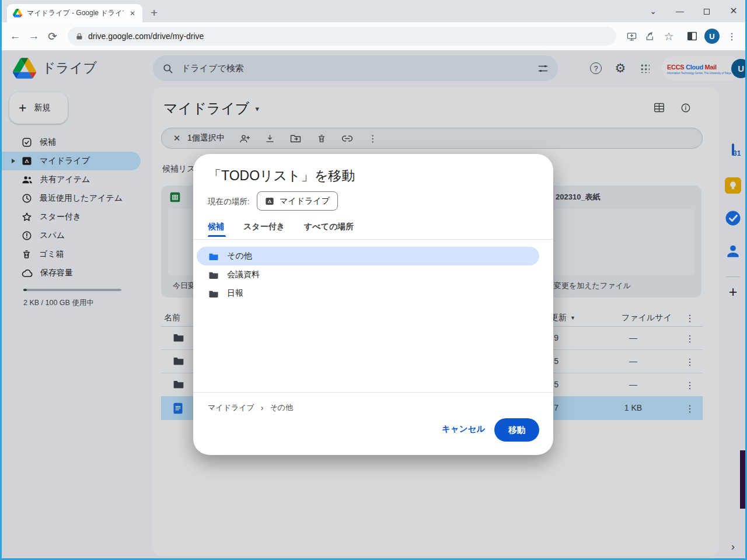 This screenshot has height=560, width=747. Describe the element at coordinates (229, 202) in the screenshot. I see `current-location-label: 現在の場所:` at that location.